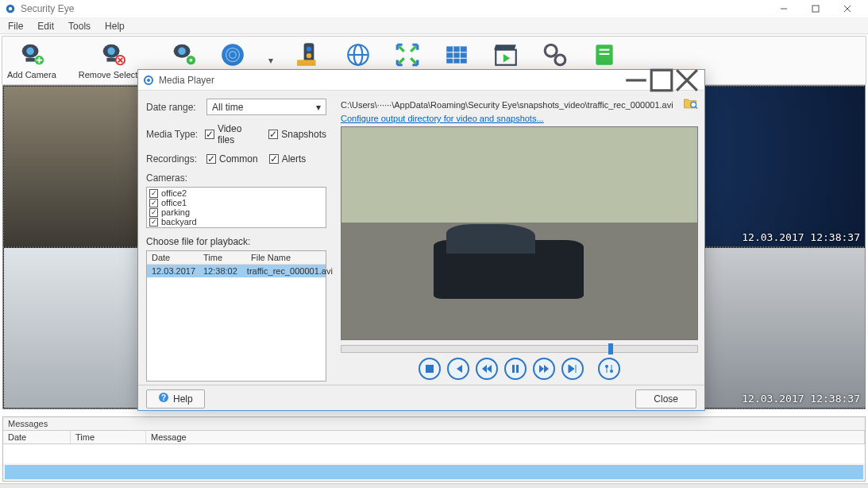  I want to click on menu-edit: Edit, so click(46, 26).